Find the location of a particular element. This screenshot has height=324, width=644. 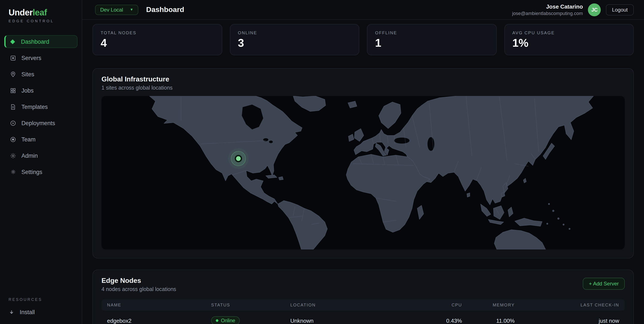

column-header-name: NAME is located at coordinates (159, 305).